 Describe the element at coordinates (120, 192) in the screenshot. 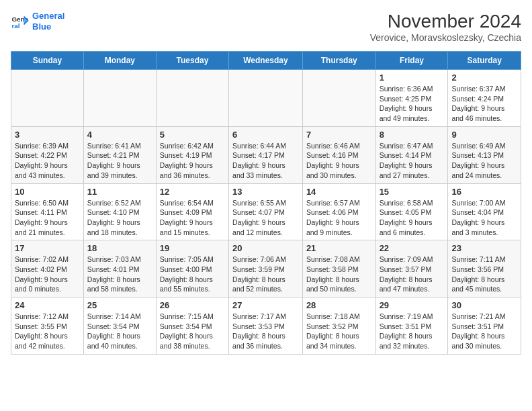

I see `day-number: 11` at that location.